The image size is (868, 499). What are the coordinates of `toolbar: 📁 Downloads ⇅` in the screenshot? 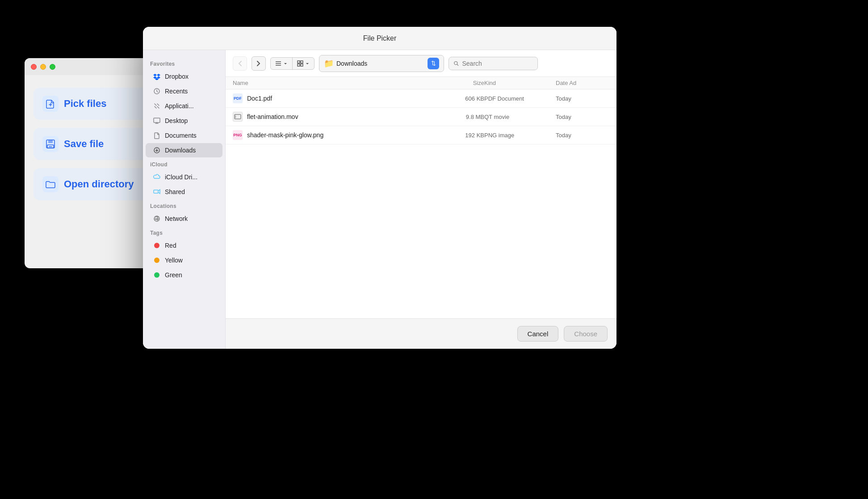 It's located at (421, 63).